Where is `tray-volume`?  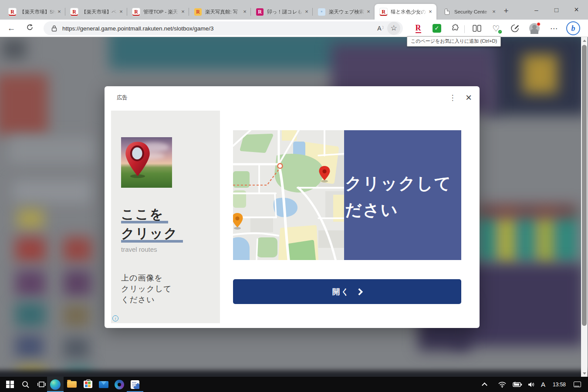
tray-volume is located at coordinates (531, 384).